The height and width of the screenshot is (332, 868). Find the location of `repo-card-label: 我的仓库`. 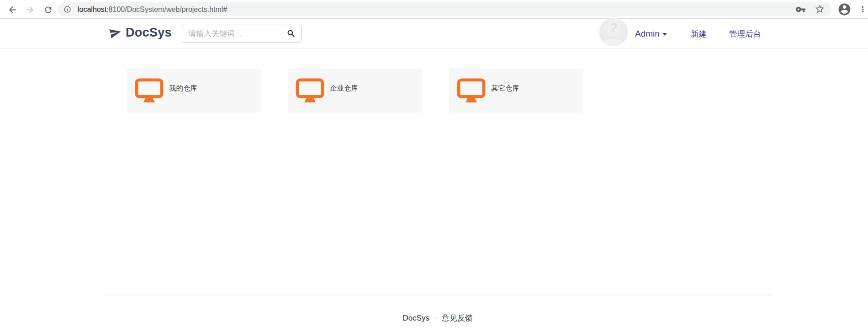

repo-card-label: 我的仓库 is located at coordinates (183, 89).